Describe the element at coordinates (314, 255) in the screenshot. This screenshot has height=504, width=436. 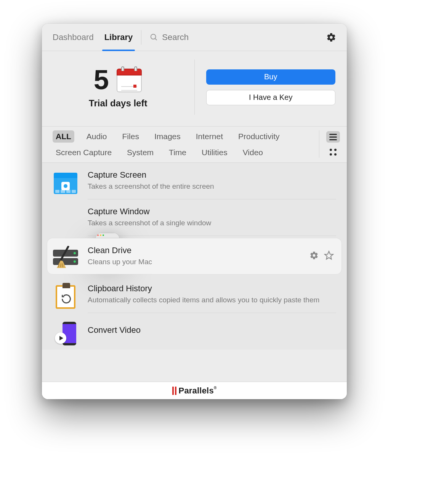
I see `item-settings-button` at that location.